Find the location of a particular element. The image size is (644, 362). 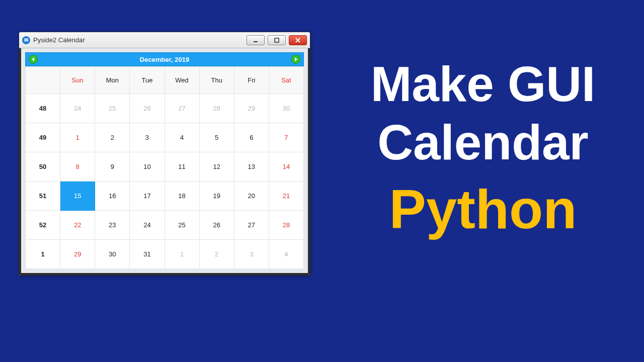

headline-text-make: Make is located at coordinates (439, 84).